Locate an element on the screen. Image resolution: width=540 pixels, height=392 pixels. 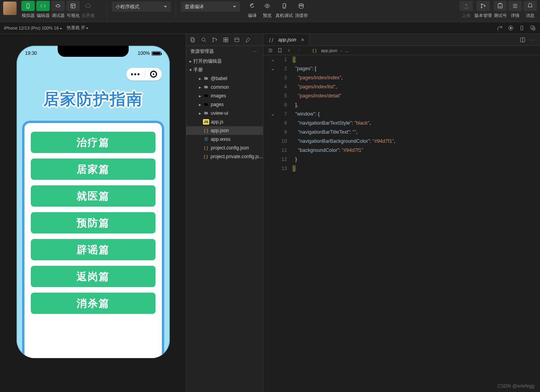
folder-icon is located at coordinates (206, 113).